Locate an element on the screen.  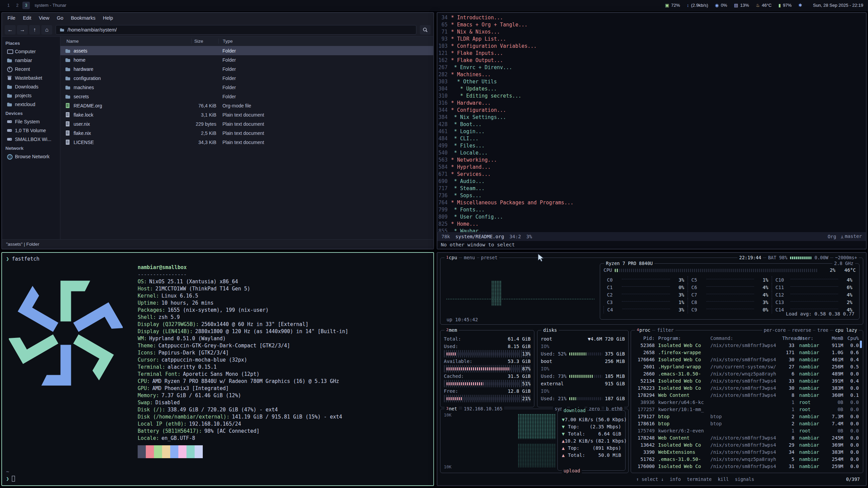
org-heading-line: 736 * Sops... is located at coordinates (652, 196).